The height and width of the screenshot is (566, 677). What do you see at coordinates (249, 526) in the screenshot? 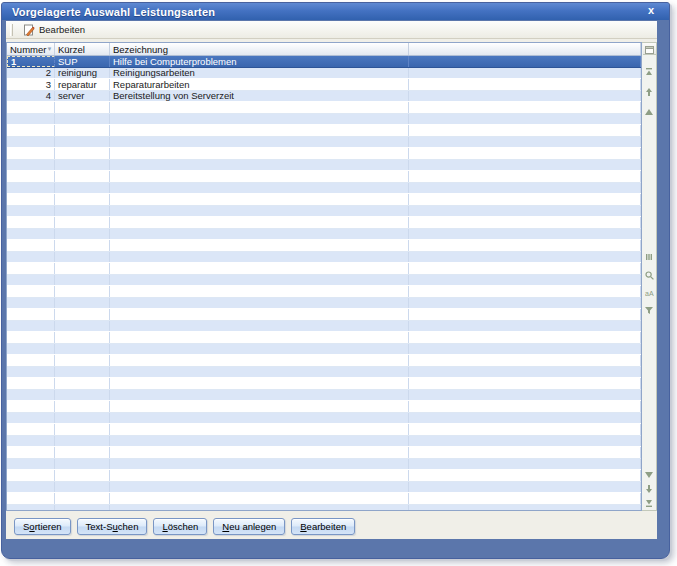
I see `action-button-neu-anlegen: Neu anlegen` at bounding box center [249, 526].